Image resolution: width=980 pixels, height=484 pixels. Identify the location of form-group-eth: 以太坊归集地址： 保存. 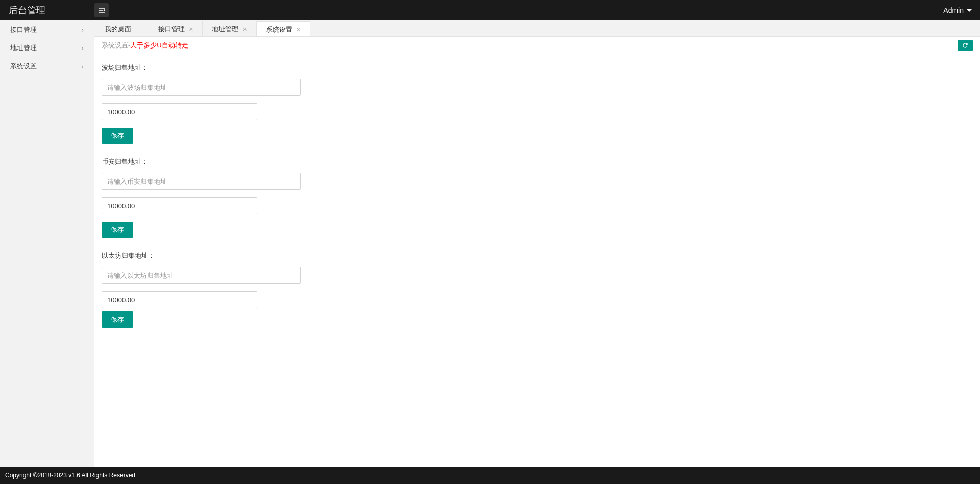
(537, 289).